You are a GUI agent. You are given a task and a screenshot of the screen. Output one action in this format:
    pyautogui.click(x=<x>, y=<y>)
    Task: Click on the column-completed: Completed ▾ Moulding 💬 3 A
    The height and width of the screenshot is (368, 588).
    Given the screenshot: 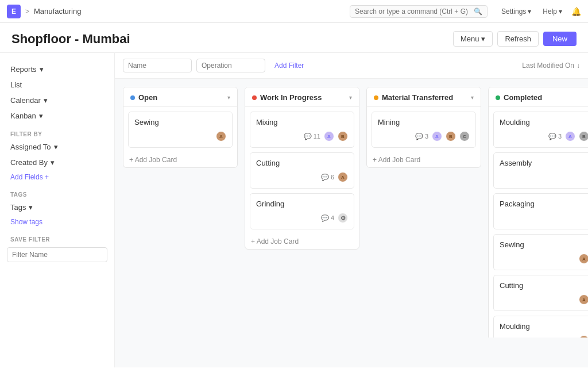 What is the action you would take?
    pyautogui.click(x=538, y=212)
    